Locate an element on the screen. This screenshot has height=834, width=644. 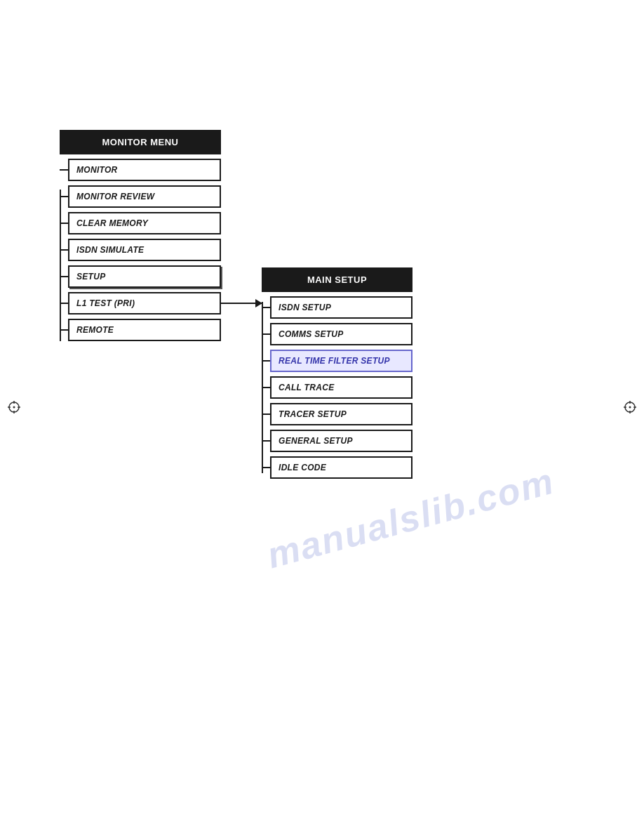
right-menu-item-rtf-setup: REAL TIME FILTER SETUP is located at coordinates (341, 361).